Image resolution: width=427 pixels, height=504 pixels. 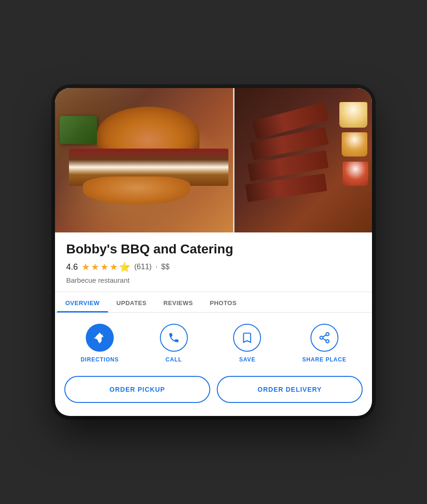 What do you see at coordinates (247, 338) in the screenshot?
I see `bookmark-icon` at bounding box center [247, 338].